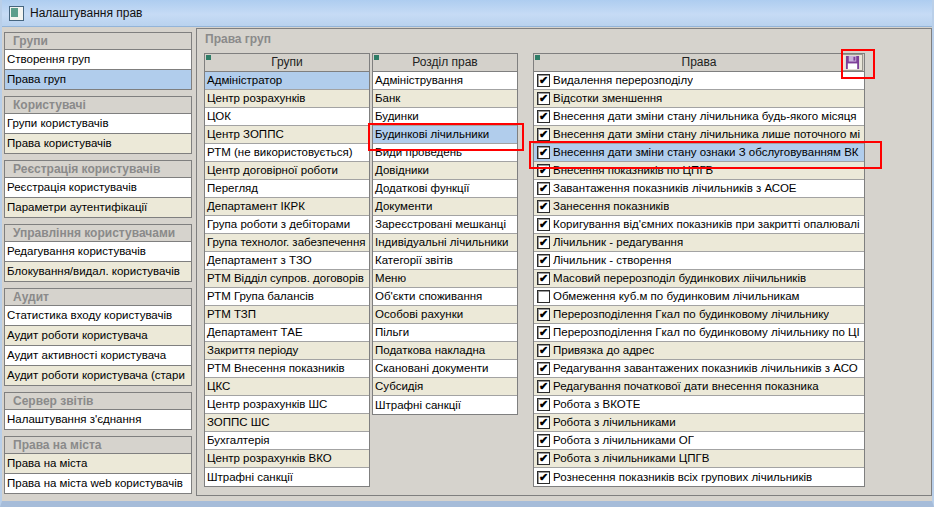  I want to click on sidebar-item: Реєстрація користувачів, so click(98, 187).